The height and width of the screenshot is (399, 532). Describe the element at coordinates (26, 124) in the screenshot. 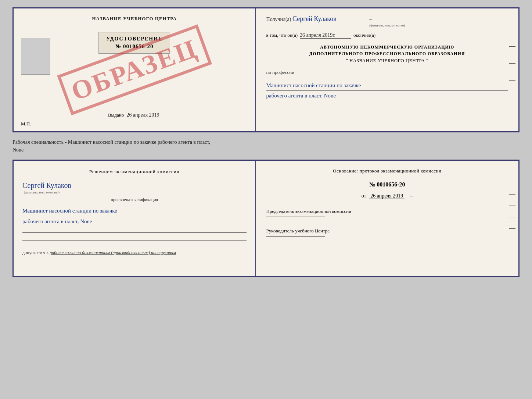

I see `mp-line: М.П.` at that location.